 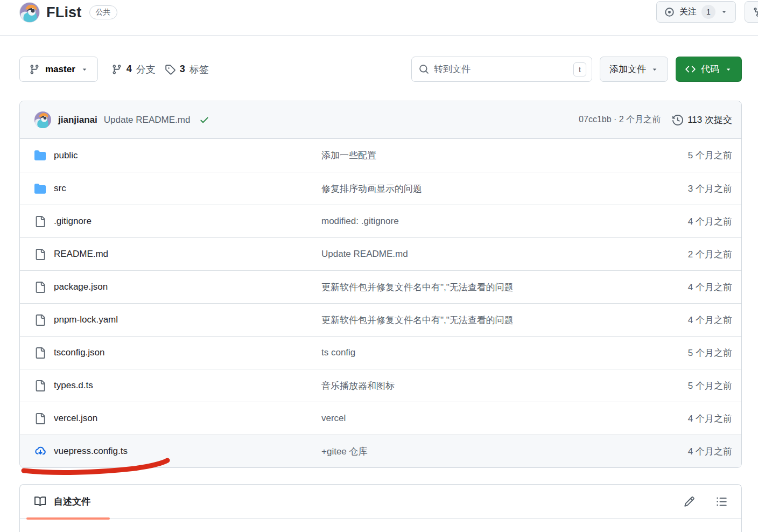 I want to click on file-name-link: vuepress.config.ts, so click(x=90, y=451).